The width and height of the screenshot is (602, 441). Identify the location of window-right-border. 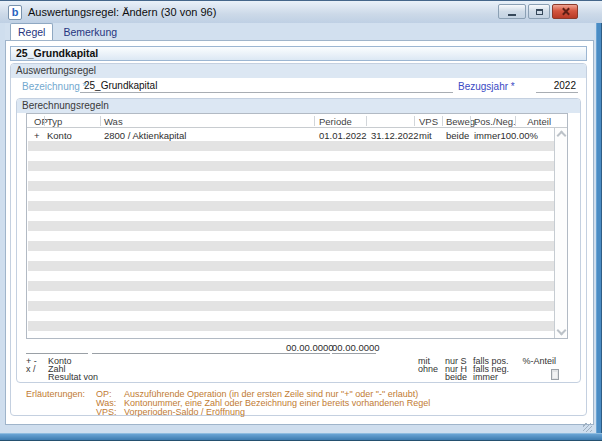
(598, 228).